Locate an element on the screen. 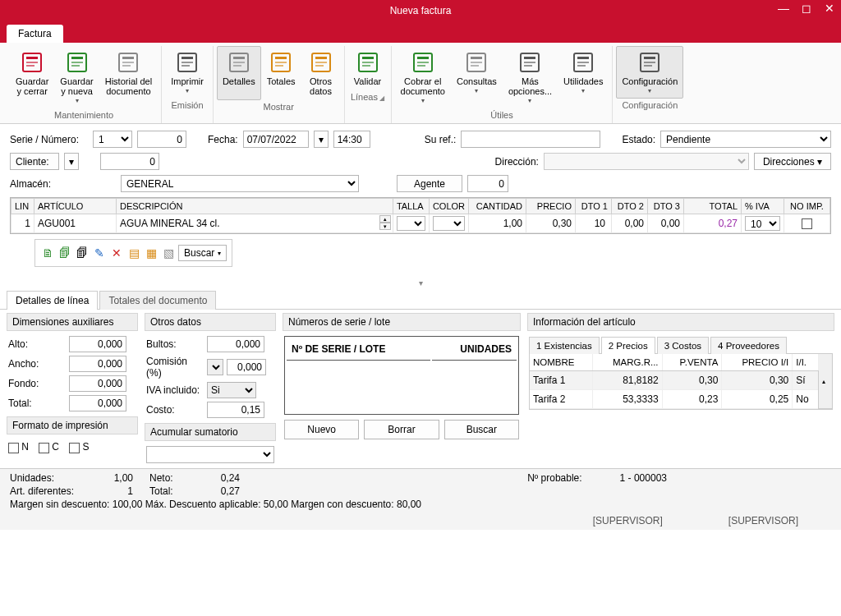 The height and width of the screenshot is (616, 841). utils-icon is located at coordinates (583, 62).